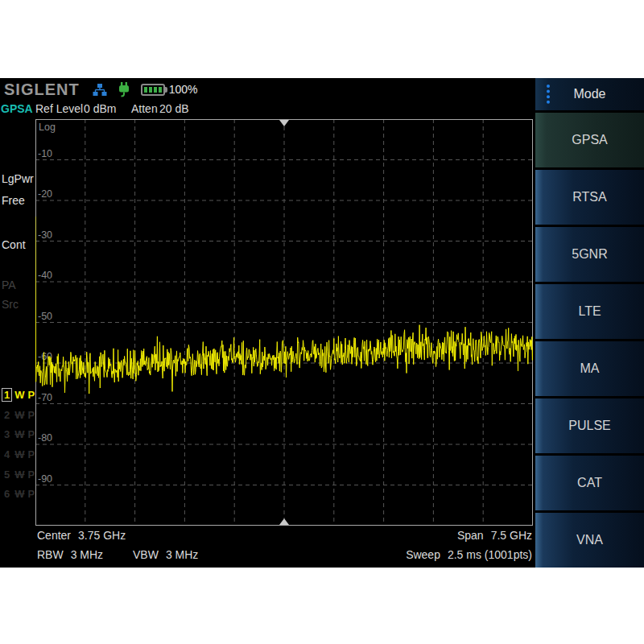 The image size is (644, 644). What do you see at coordinates (18, 475) in the screenshot?
I see `trace-indicator-5: 5WP` at bounding box center [18, 475].